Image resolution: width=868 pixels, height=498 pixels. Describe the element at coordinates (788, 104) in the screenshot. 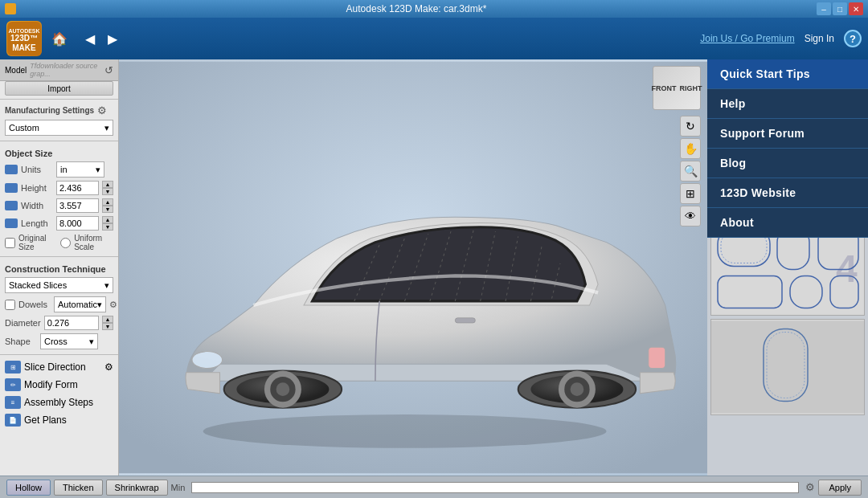

I see `menu-item-help: Help` at that location.